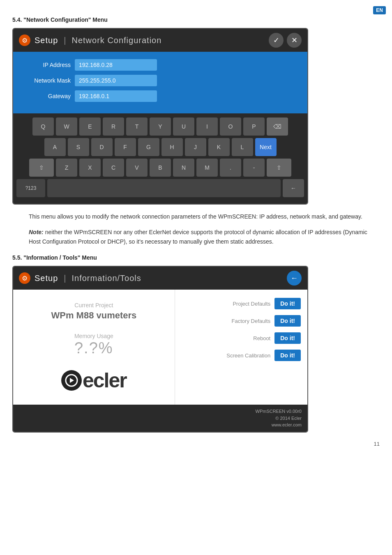  I want to click on key-dash: -, so click(254, 168).